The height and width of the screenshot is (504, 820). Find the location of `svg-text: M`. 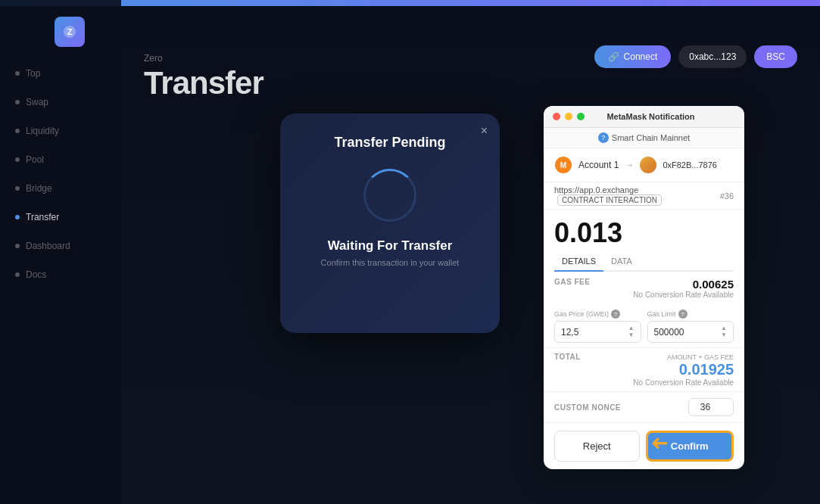

svg-text: M is located at coordinates (563, 165).